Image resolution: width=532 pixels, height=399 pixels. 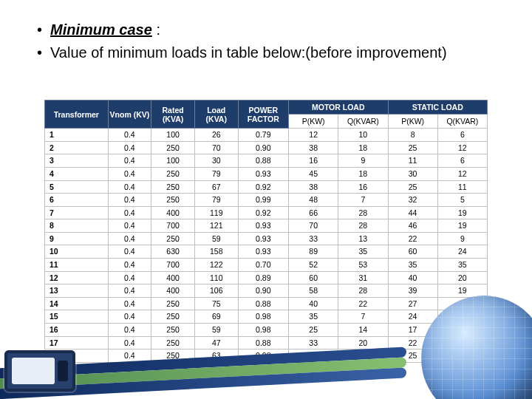 I want to click on table-row: 60.4250790.99487325, so click(x=266, y=200).